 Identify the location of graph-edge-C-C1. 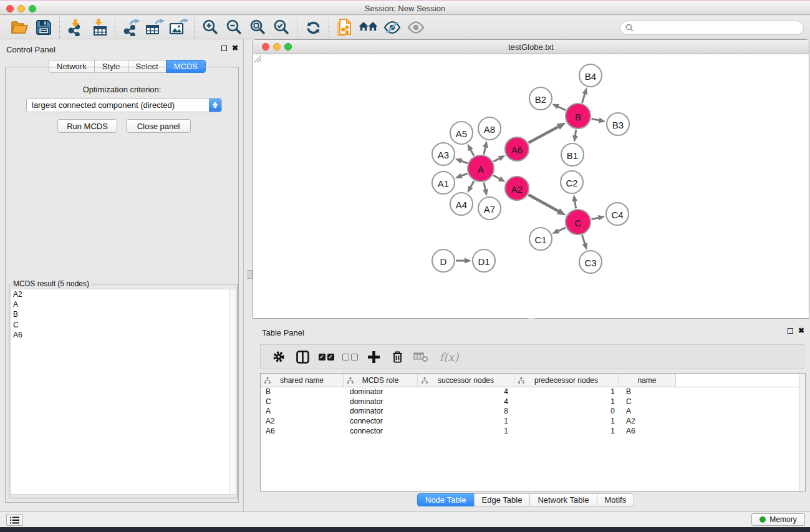
(561, 230).